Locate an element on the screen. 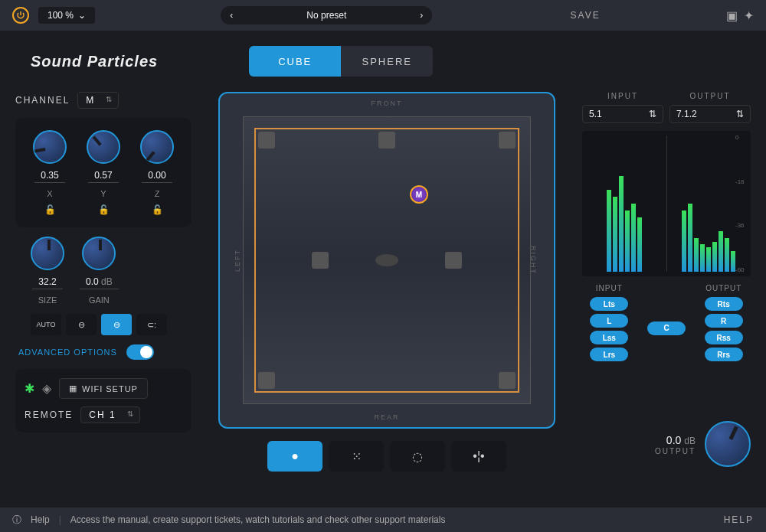  size-knob is located at coordinates (47, 253).